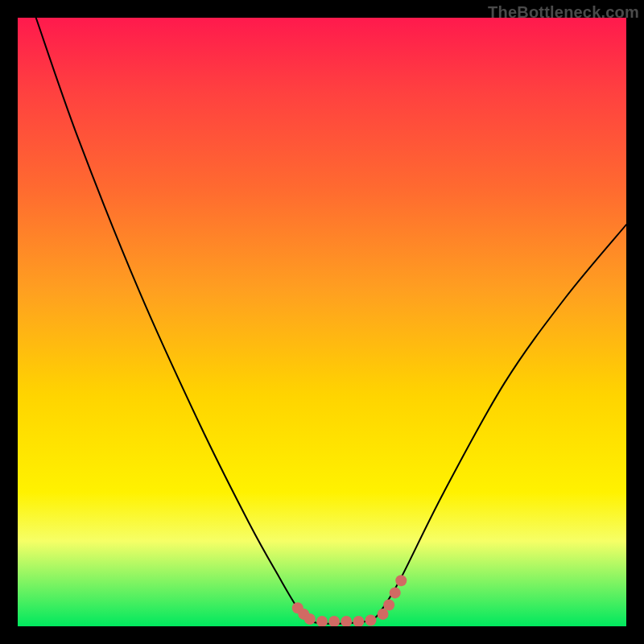 This screenshot has width=644, height=644. What do you see at coordinates (349, 601) in the screenshot?
I see `highlight-dot-group` at bounding box center [349, 601].